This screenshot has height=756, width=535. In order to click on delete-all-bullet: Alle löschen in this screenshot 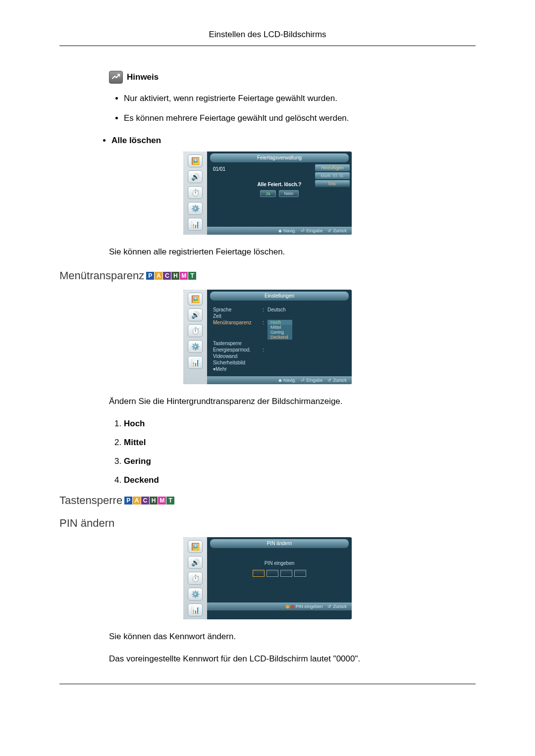, I will do `click(293, 141)`.